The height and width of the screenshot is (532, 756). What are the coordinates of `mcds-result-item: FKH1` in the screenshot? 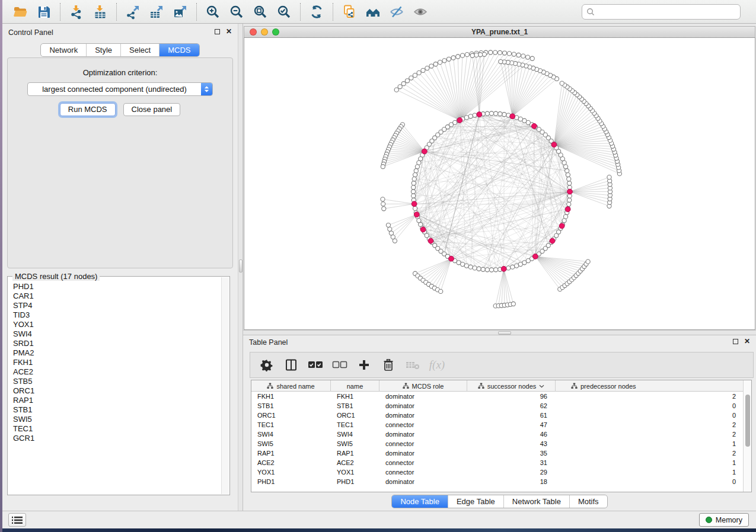 It's located at (117, 363).